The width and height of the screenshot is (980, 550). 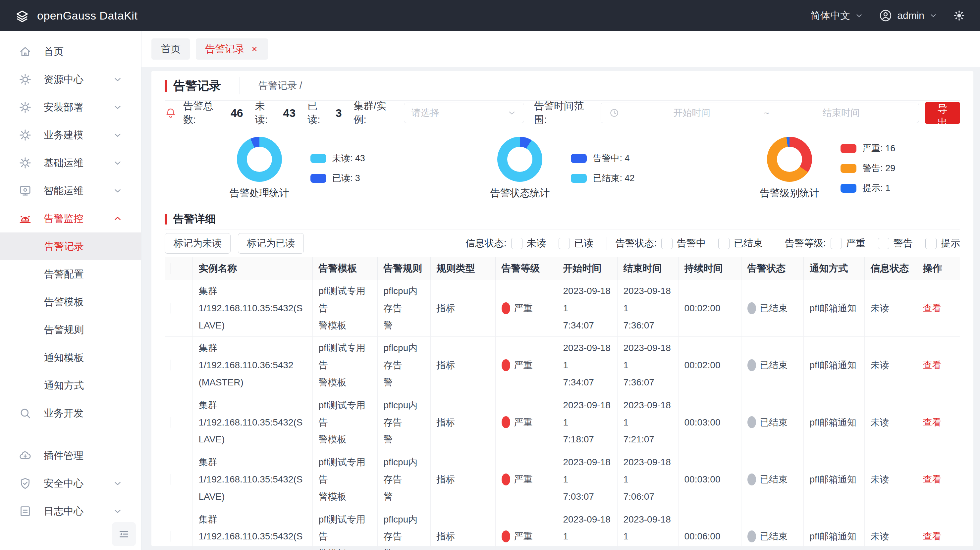 I want to click on legend-item: 提示: 1, so click(x=868, y=188).